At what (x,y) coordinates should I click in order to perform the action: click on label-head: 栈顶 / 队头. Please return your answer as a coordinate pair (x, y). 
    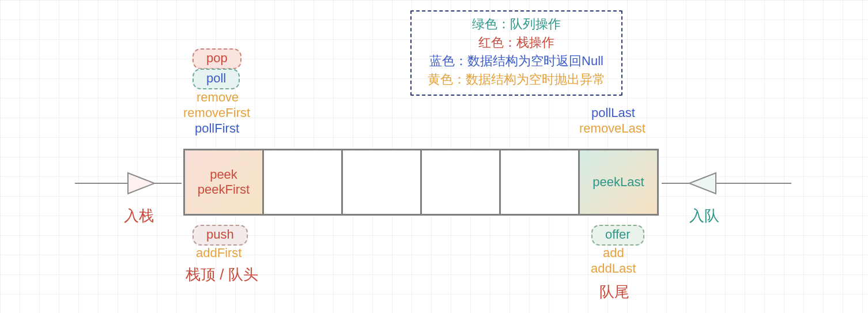
    Looking at the image, I should click on (222, 274).